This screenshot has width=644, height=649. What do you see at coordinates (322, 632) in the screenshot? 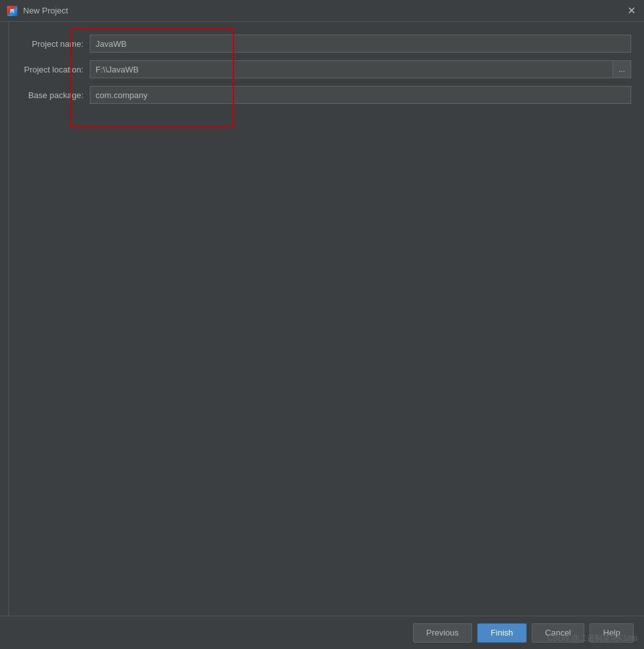
I see `button-bar: Previous Finish Cancel Help` at bounding box center [322, 632].